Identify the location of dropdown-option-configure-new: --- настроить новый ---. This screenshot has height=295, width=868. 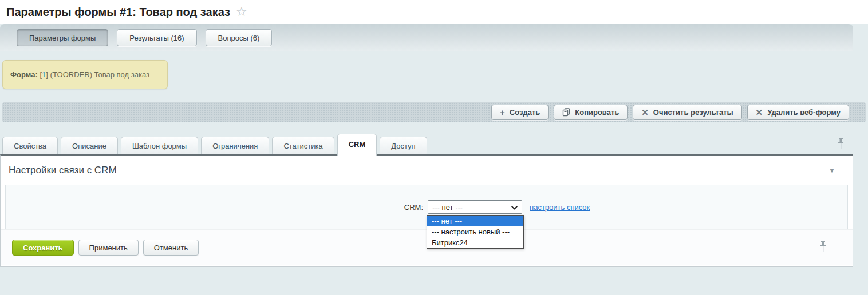
(475, 232).